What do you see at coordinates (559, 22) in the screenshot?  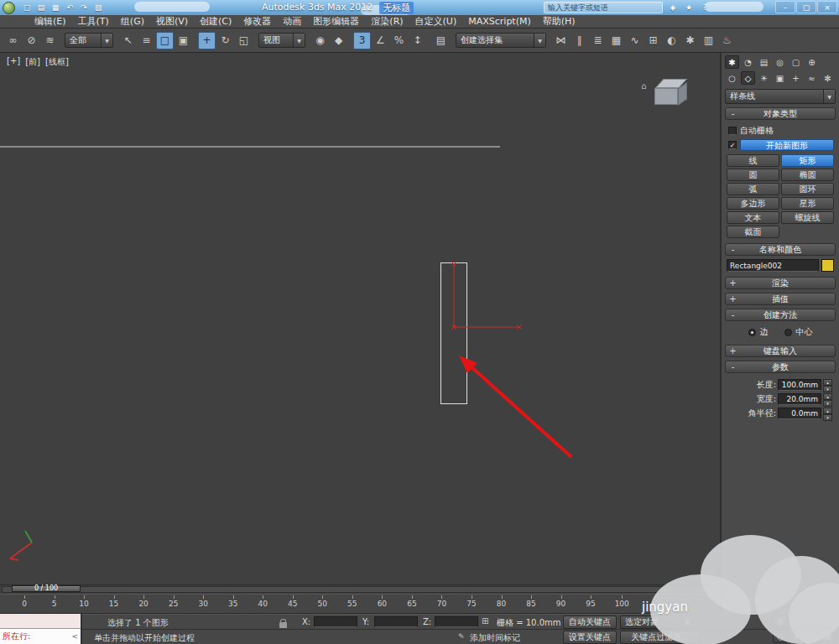 I see `menu-help: 帮助(H)` at bounding box center [559, 22].